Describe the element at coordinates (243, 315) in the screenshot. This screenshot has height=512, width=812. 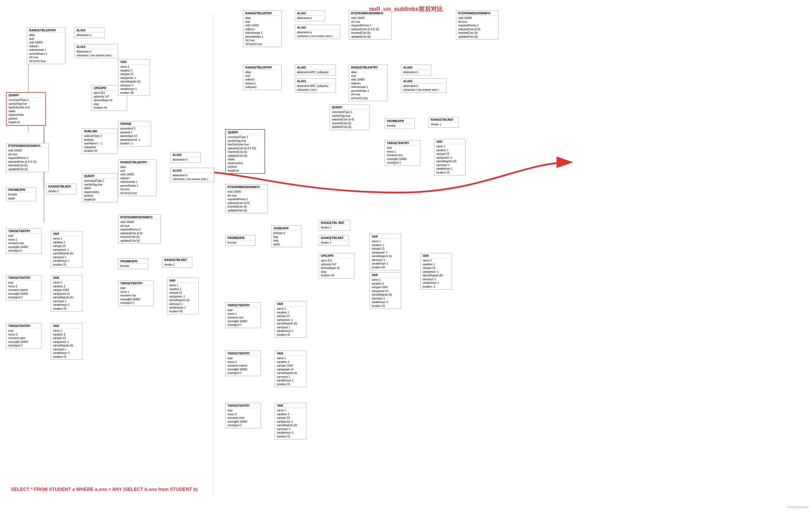
I see `right-targetentry1: TARGETENTRY expr resno 1 resname sno res…` at that location.